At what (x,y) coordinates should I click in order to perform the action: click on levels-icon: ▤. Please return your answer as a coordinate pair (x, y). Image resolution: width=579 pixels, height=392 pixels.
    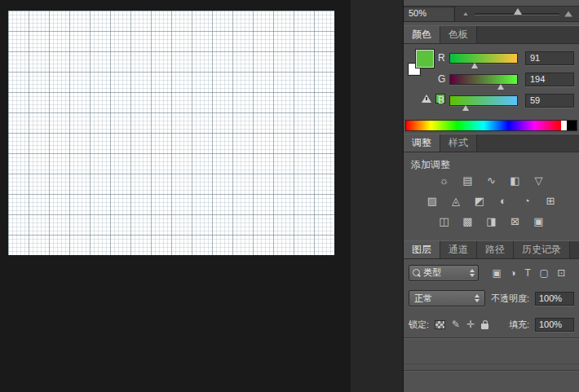
    Looking at the image, I should click on (468, 180).